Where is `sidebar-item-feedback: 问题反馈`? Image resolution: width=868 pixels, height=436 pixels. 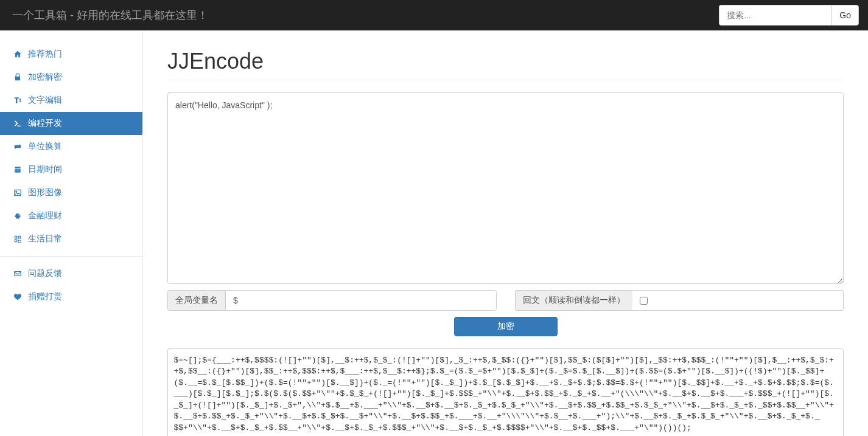
sidebar-item-feedback: 问题反馈 is located at coordinates (71, 274).